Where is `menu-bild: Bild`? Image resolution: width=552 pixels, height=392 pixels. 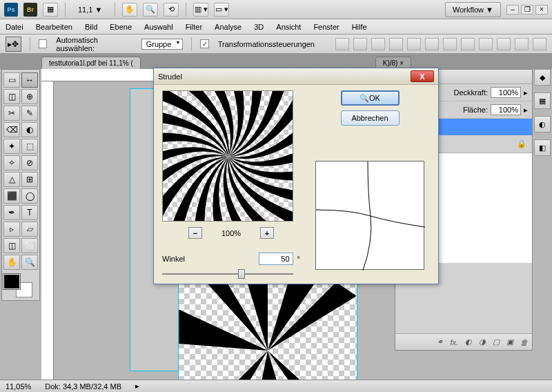
menu-bild: Bild is located at coordinates (91, 27).